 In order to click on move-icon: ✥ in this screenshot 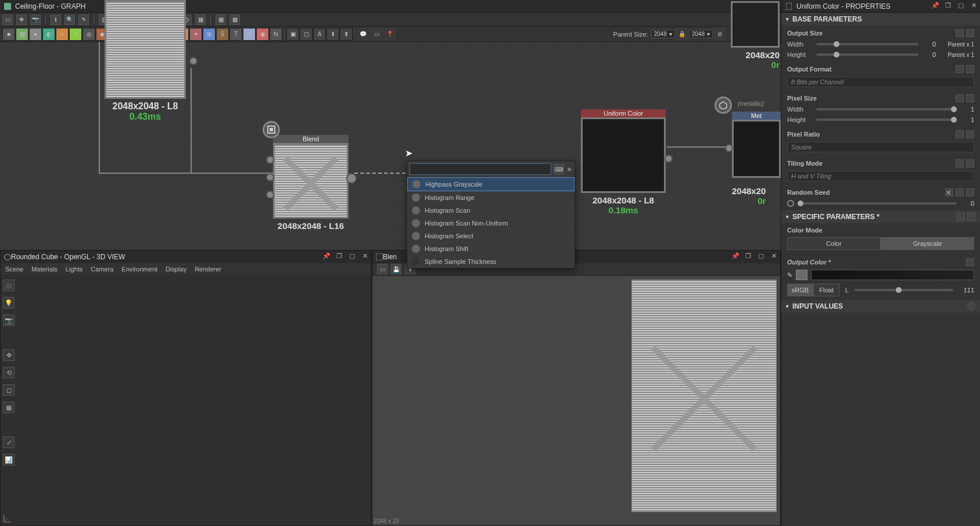, I will do `click(9, 355)`.